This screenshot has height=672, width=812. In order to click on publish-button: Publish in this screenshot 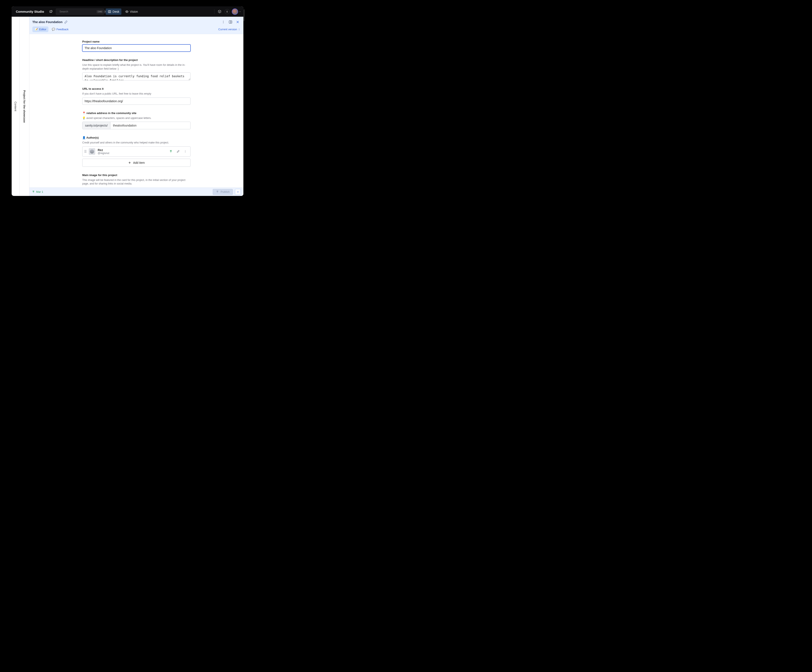, I will do `click(223, 192)`.